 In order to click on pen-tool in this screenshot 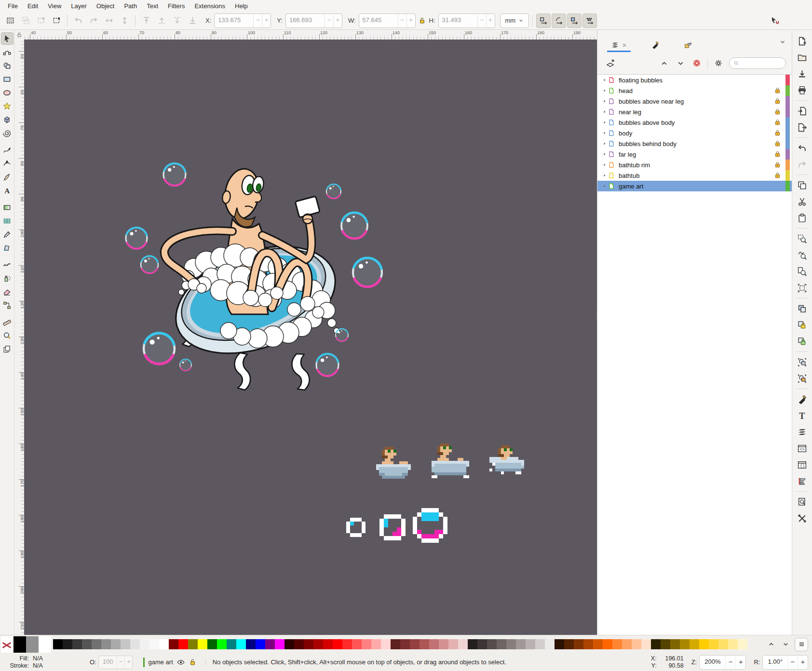, I will do `click(7, 163)`.